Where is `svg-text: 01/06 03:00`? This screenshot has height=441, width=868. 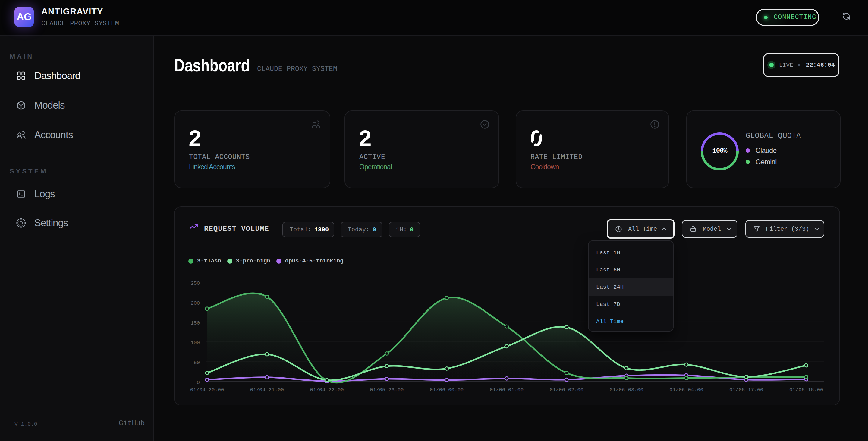 svg-text: 01/06 03:00 is located at coordinates (626, 390).